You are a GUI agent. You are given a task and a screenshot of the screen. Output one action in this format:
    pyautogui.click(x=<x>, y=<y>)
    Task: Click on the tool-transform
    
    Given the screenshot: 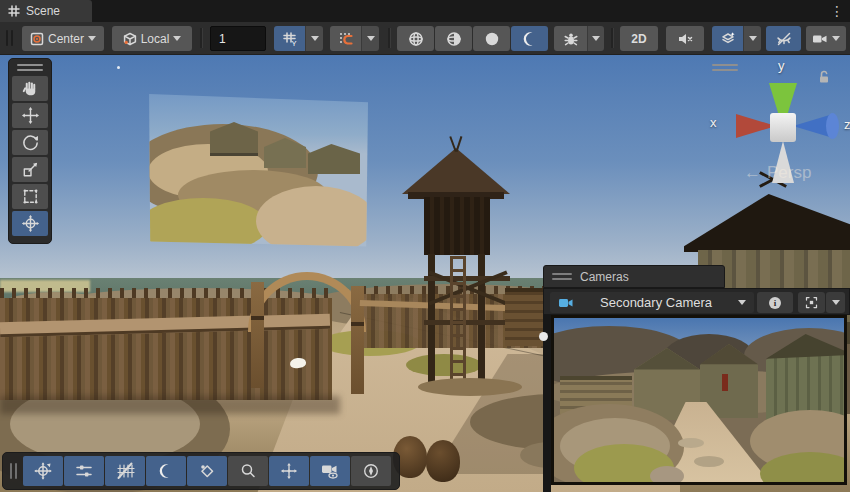 What is the action you would take?
    pyautogui.click(x=30, y=224)
    